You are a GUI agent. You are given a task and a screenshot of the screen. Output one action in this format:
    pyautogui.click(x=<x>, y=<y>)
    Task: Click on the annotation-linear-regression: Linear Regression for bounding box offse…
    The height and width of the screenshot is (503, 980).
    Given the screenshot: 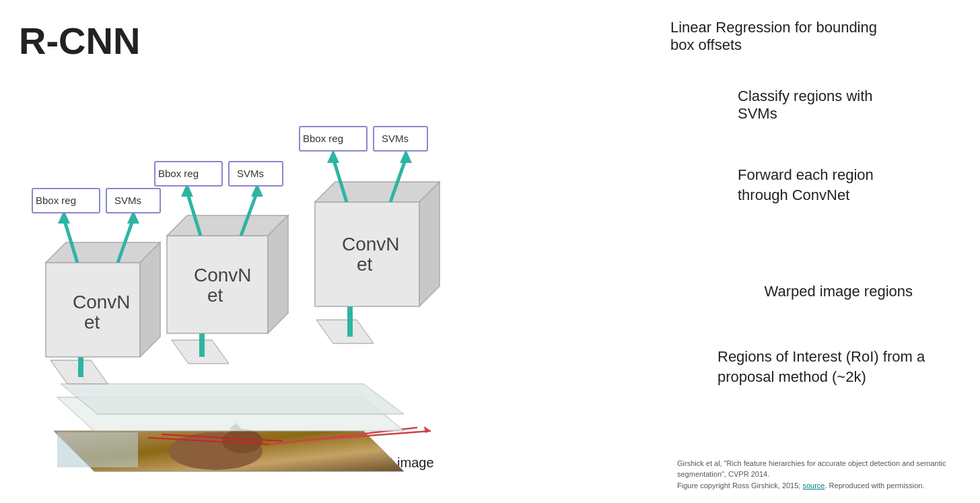 What is the action you would take?
    pyautogui.click(x=785, y=36)
    